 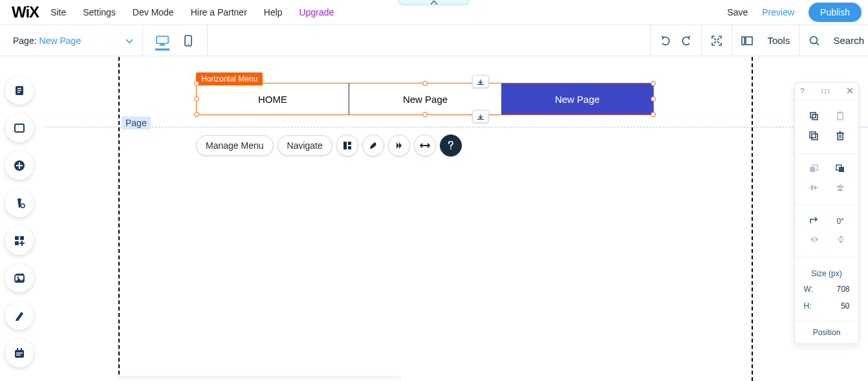 I want to click on dock-section-button, so click(x=19, y=128).